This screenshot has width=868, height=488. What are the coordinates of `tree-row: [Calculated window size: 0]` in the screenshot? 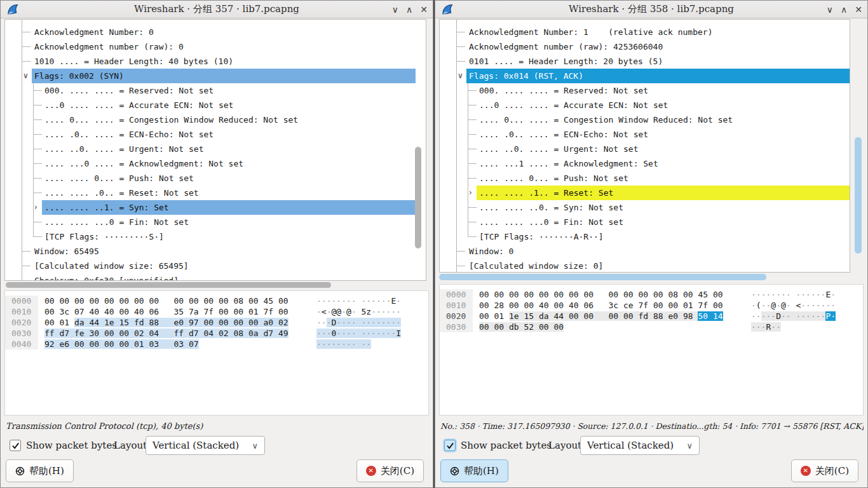 It's located at (644, 266).